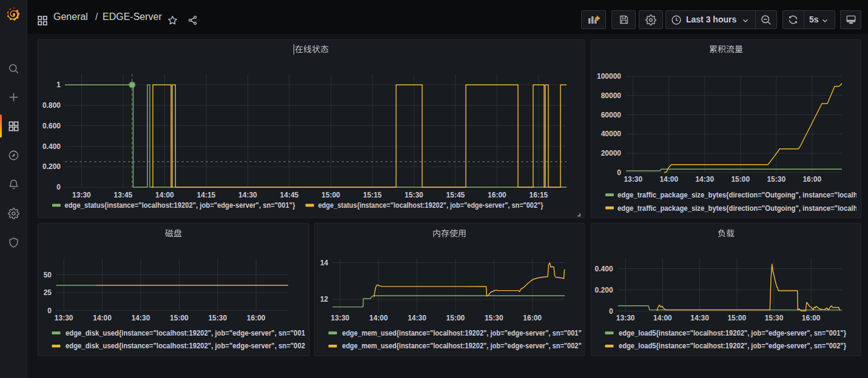 This screenshot has width=868, height=378. Describe the element at coordinates (124, 195) in the screenshot. I see `svg-text: 13:45` at that location.